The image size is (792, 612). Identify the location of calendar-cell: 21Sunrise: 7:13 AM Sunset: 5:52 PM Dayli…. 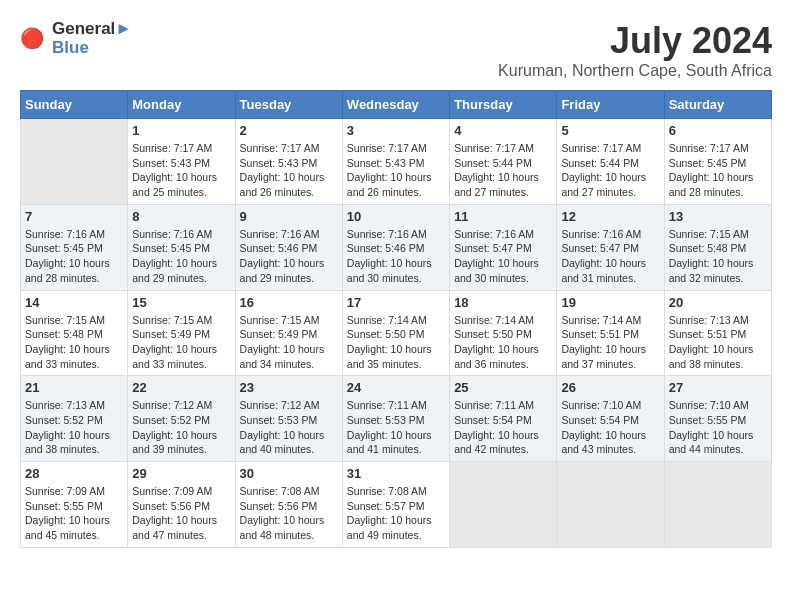
(74, 419).